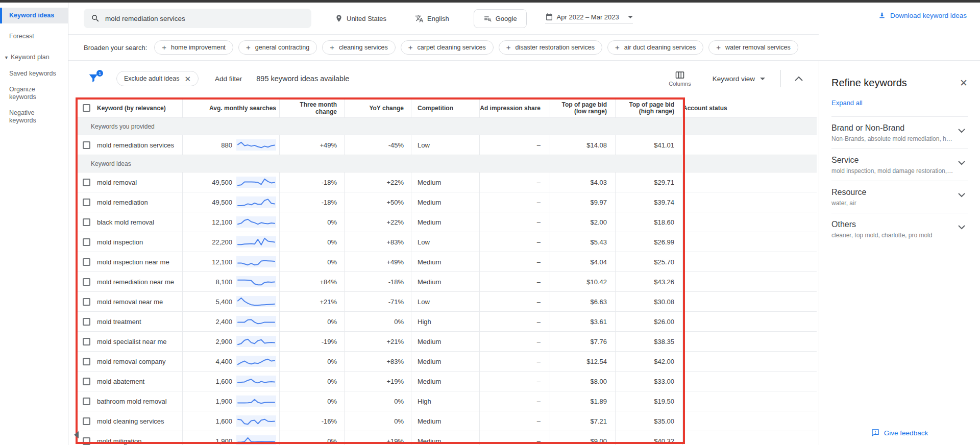  Describe the element at coordinates (444, 79) in the screenshot. I see `table-toolbar: 1 Exclude adult ideas ✕ Add filter 895 k…` at that location.